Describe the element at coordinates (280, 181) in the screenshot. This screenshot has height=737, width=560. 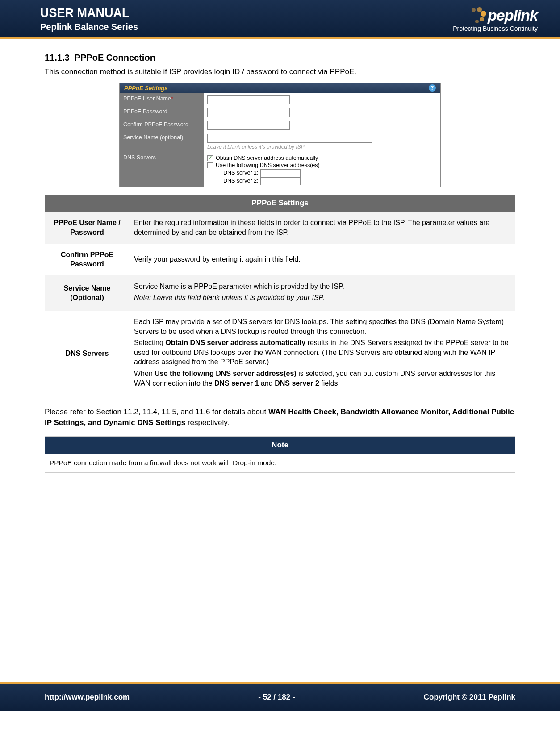
I see `dns-server-2-input` at that location.